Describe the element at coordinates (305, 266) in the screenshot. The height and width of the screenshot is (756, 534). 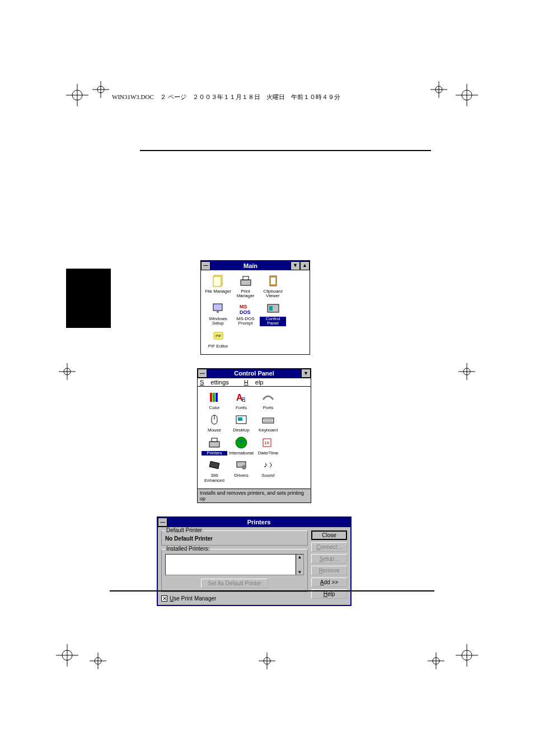
I see `maximize-button: ▲` at that location.